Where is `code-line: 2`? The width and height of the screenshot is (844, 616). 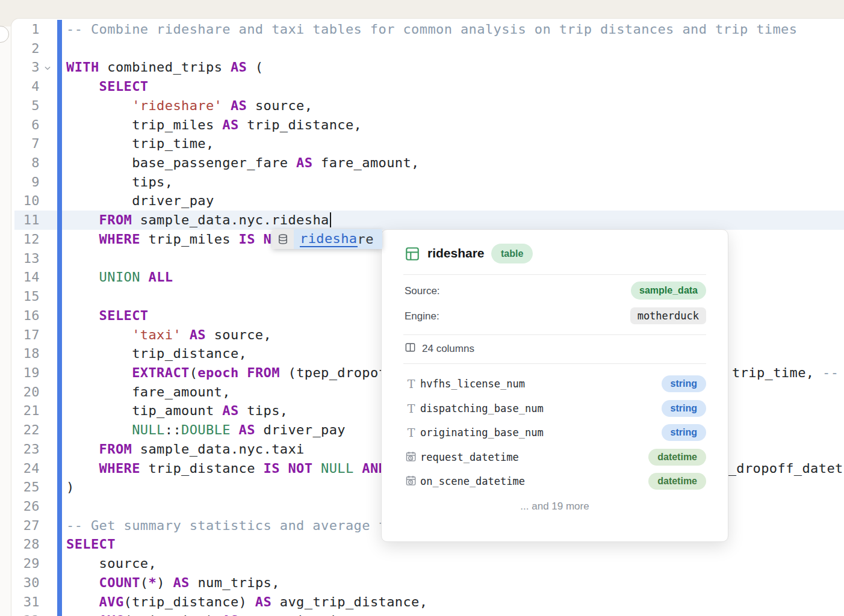
code-line: 2 is located at coordinates (422, 49).